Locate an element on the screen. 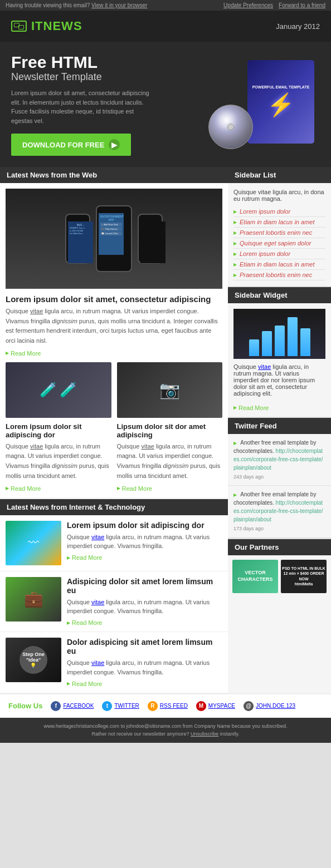  tech-news-header: Latest News from Internet & Technology is located at coordinates (114, 507).